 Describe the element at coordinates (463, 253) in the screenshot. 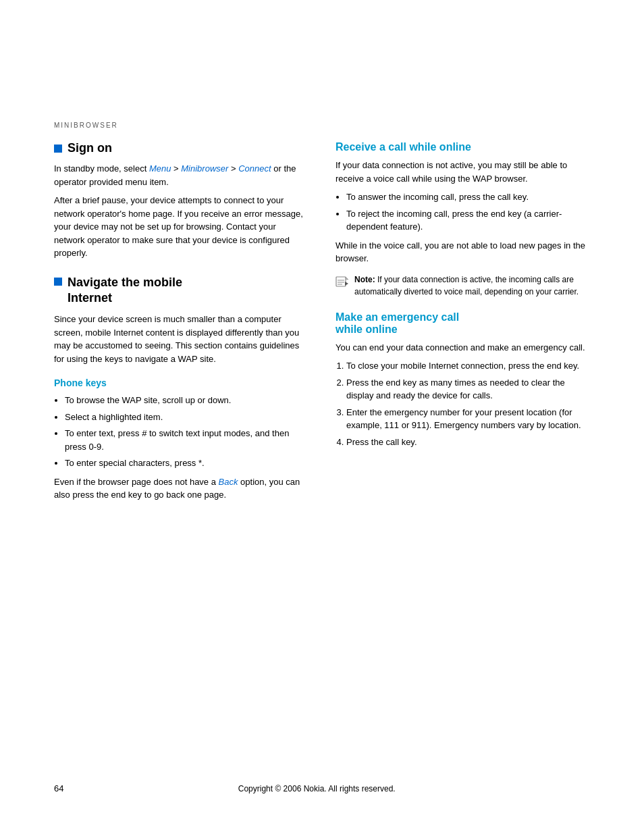

I see `receive-call-para2: While in the voice call, you are not abl…` at that location.